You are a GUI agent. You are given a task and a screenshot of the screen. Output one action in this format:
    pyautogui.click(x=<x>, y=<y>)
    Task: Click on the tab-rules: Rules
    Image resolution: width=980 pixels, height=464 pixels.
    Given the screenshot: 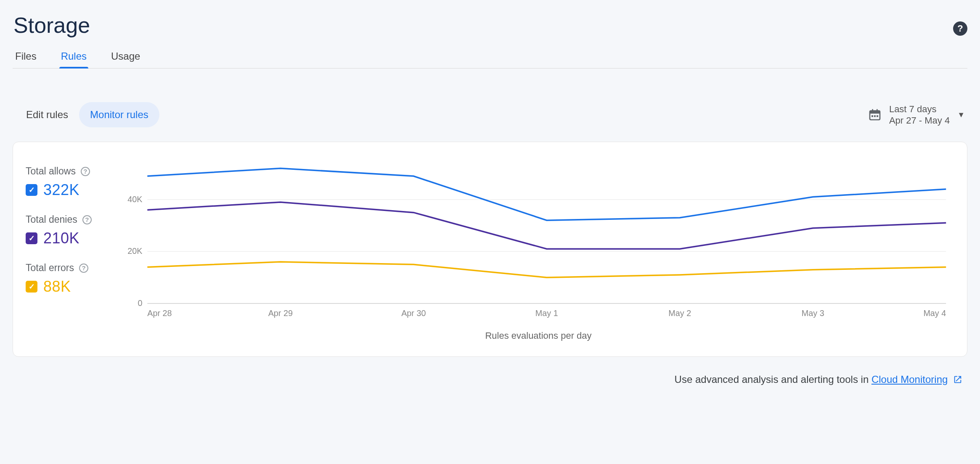 What is the action you would take?
    pyautogui.click(x=74, y=58)
    